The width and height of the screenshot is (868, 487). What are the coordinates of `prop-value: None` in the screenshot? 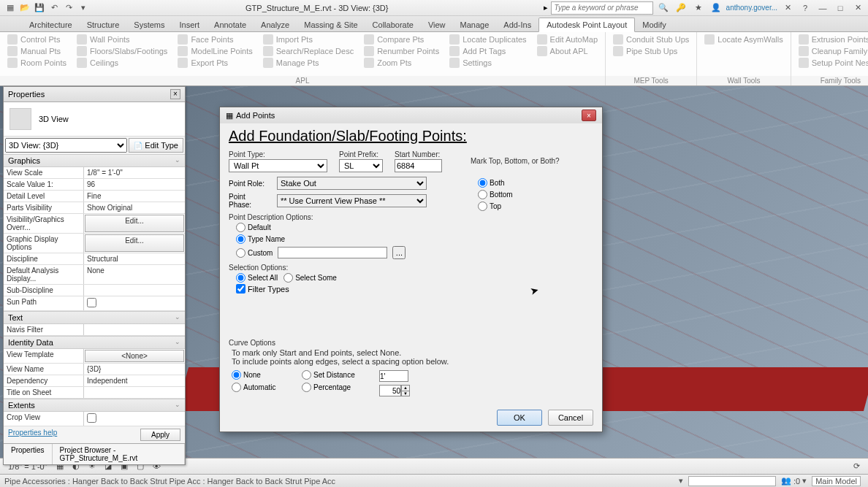 It's located at (134, 275).